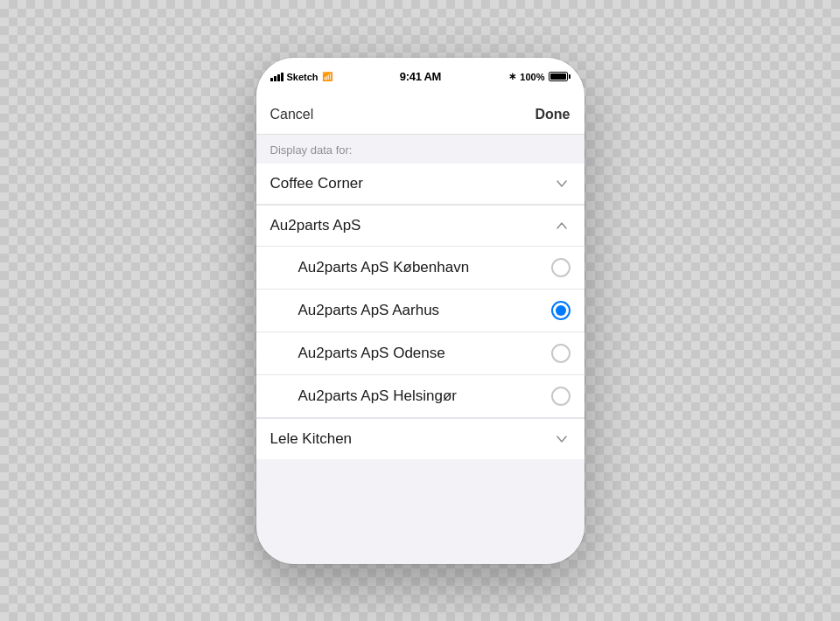 The width and height of the screenshot is (840, 621). What do you see at coordinates (562, 439) in the screenshot?
I see `chevron-down-icon-lele` at bounding box center [562, 439].